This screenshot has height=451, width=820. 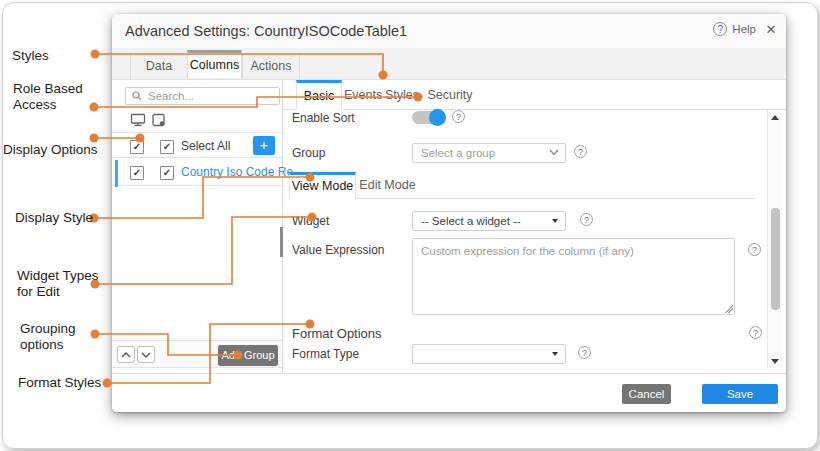 I want to click on help-button: ? Help, so click(x=734, y=29).